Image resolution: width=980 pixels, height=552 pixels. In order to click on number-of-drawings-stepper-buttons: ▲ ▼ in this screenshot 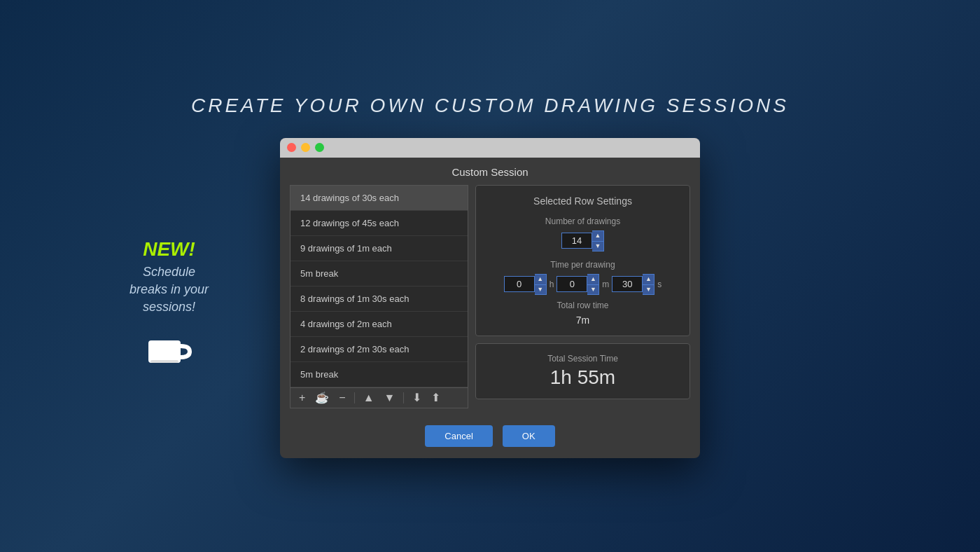, I will do `click(598, 241)`.